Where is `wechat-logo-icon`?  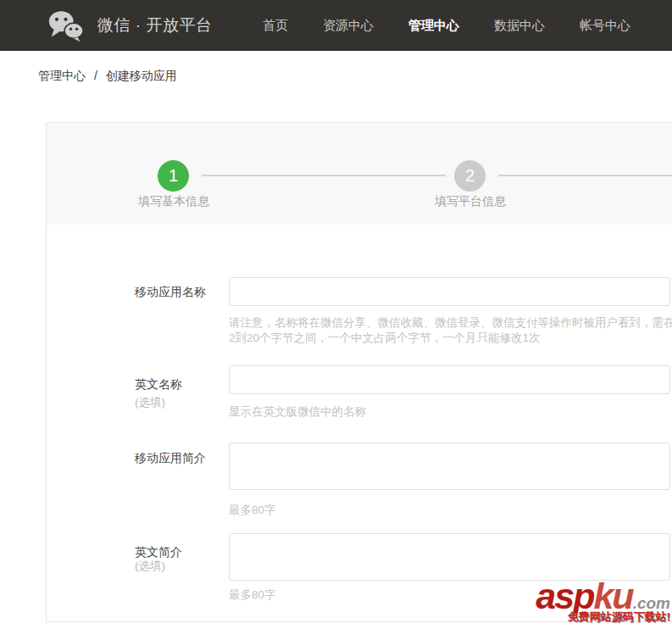
wechat-logo-icon is located at coordinates (66, 25).